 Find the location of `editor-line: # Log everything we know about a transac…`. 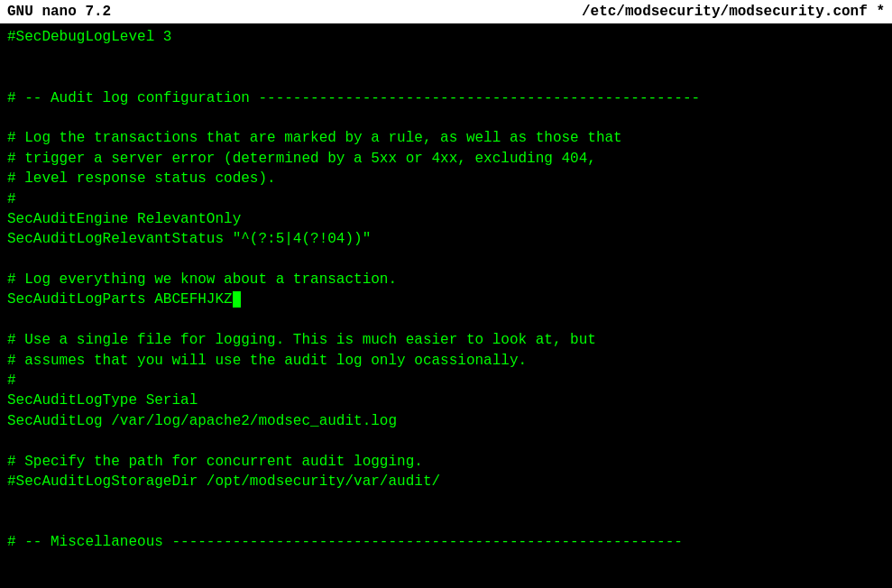

editor-line: # Log everything we know about a transac… is located at coordinates (446, 280).